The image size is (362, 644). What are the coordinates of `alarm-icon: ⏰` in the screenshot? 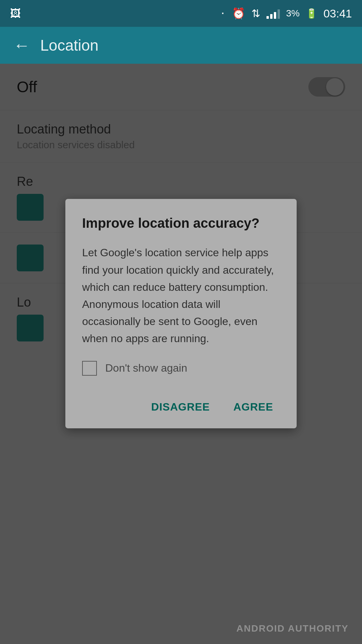 It's located at (239, 13).